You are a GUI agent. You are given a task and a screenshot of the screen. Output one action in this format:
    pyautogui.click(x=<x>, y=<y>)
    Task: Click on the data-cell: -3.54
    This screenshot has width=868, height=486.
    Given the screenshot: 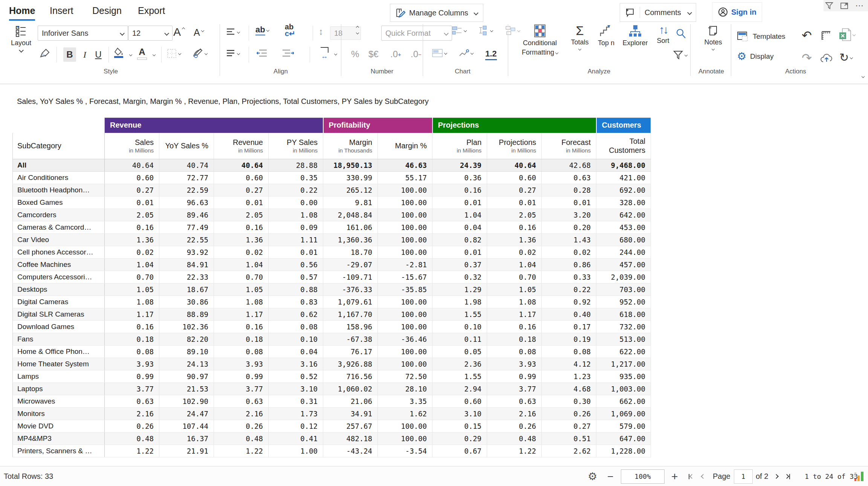 What is the action you would take?
    pyautogui.click(x=405, y=451)
    